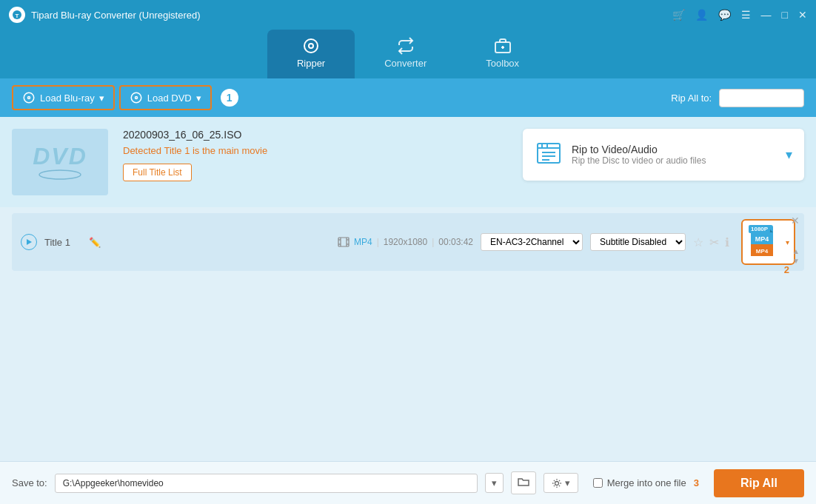 This screenshot has height=504, width=816. I want to click on disc-thumbnail: DVD, so click(60, 162).